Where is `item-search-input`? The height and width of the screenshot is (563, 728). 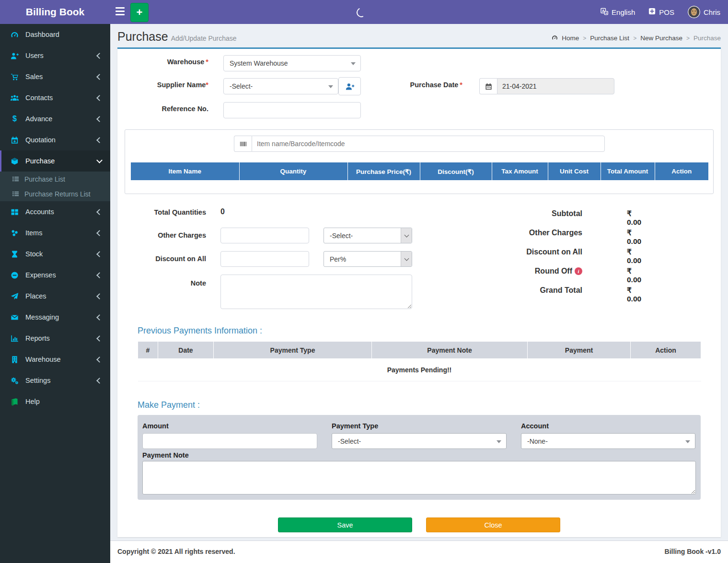
item-search-input is located at coordinates (428, 144).